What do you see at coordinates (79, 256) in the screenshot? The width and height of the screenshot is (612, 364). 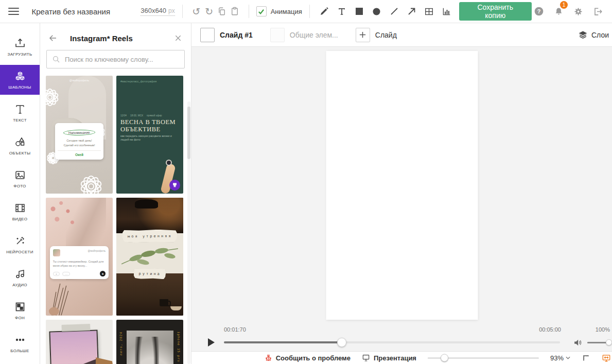 I see `template-card-stylist-chat: @мойпрофиль Ты стилист-имиджмейкер. Созд…` at bounding box center [79, 256].